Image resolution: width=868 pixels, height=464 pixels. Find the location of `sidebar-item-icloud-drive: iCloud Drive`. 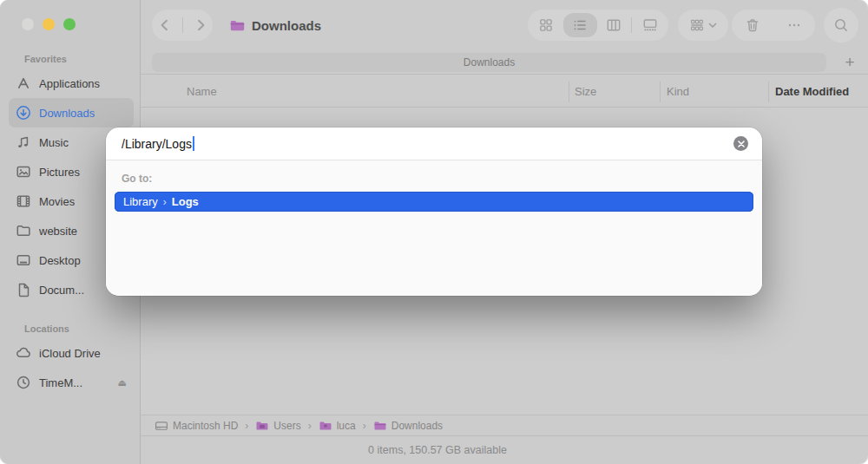

sidebar-item-icloud-drive: iCloud Drive is located at coordinates (71, 353).